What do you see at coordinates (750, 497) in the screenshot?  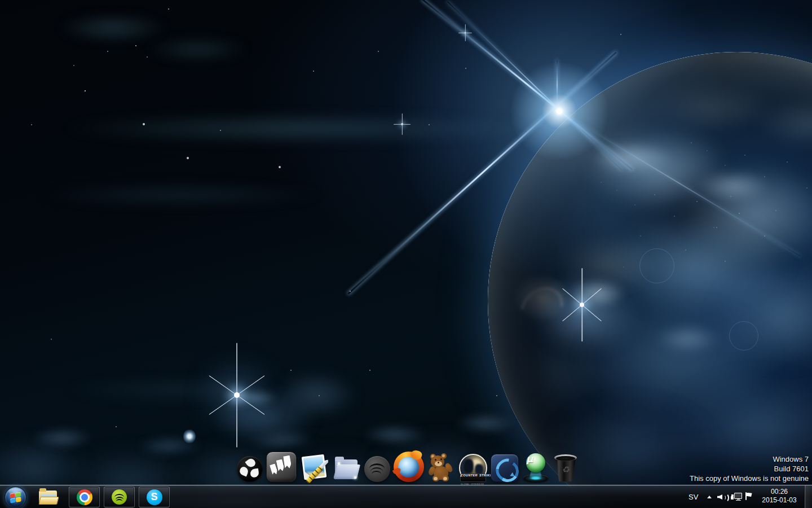 I see `action-center-flag-icon` at bounding box center [750, 497].